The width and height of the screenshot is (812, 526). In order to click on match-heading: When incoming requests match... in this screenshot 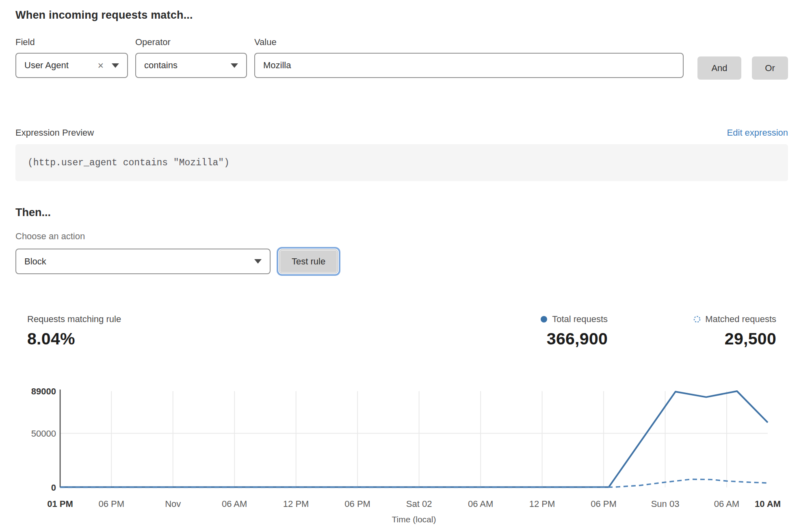, I will do `click(402, 11)`.